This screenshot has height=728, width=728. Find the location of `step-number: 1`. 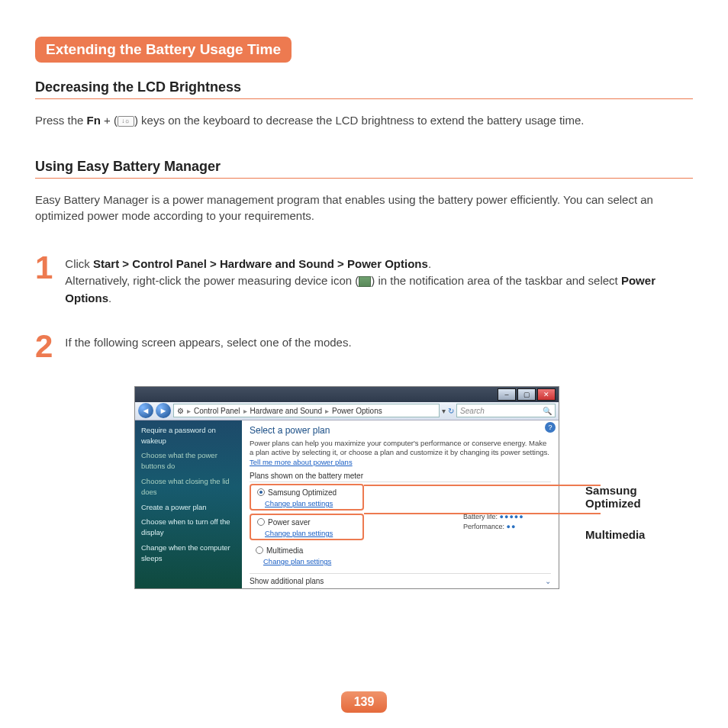

step-number: 1 is located at coordinates (44, 281).